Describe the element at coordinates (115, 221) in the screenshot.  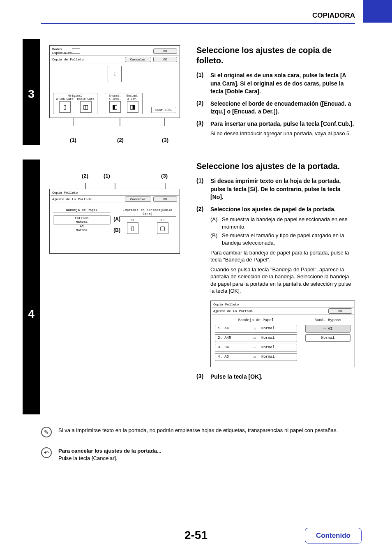
I see `step4-panel: Copia Folleto Ajuste de La Portada Cance…` at that location.